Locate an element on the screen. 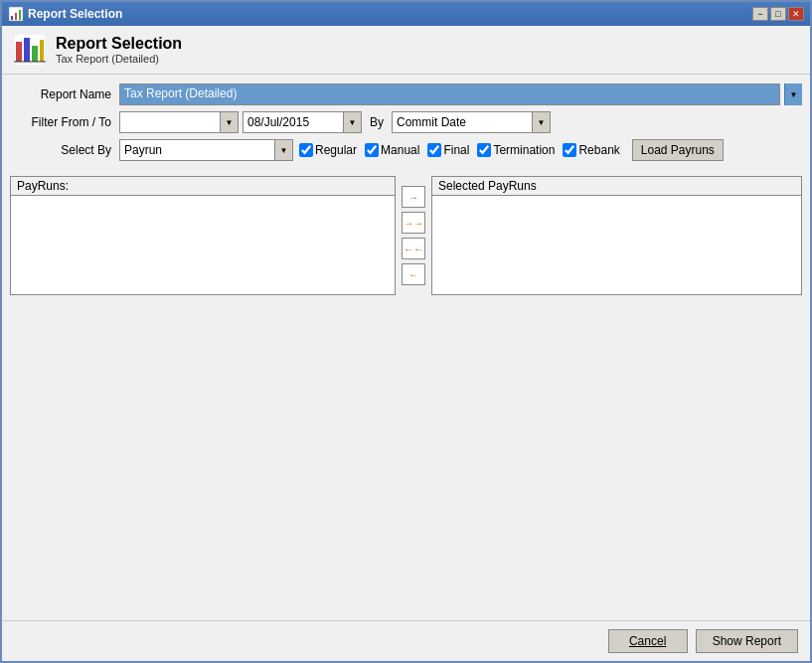  by-label: By is located at coordinates (377, 122).